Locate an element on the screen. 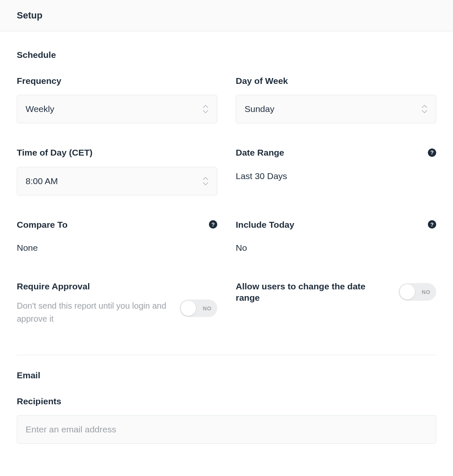 The image size is (453, 476). require-approval-label: Require Approval is located at coordinates (117, 286).